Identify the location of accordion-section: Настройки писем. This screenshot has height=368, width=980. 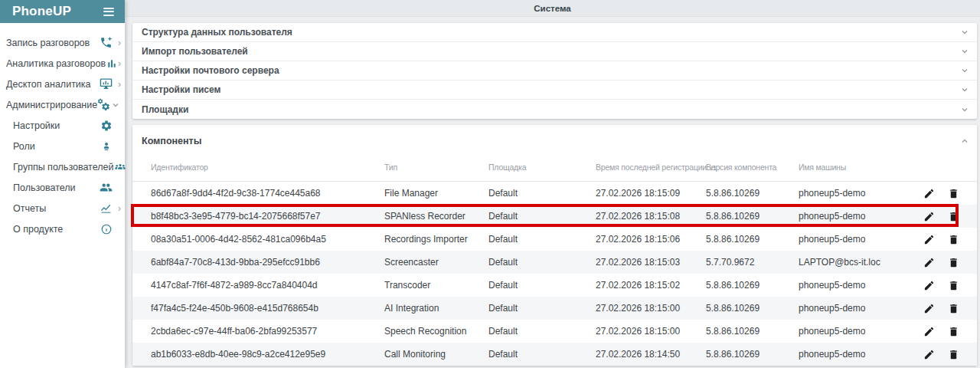
(554, 90).